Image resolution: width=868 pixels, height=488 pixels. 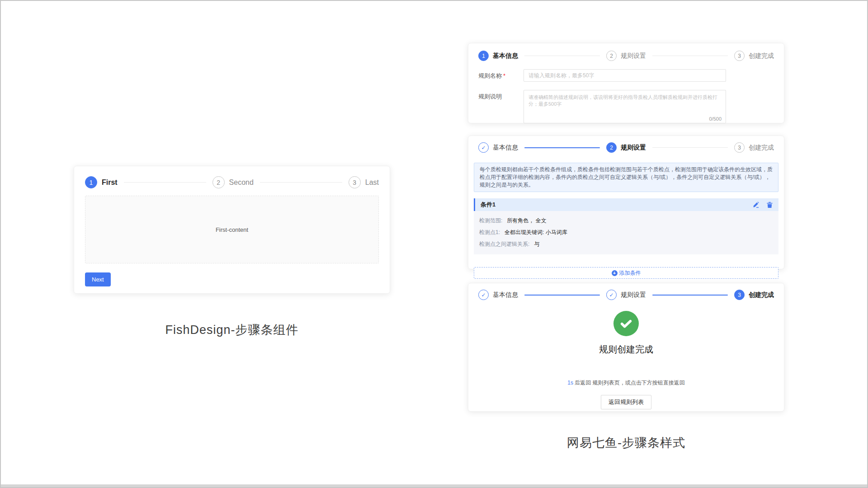 I want to click on countdown-text: 1s 后返回 规则列表页，或点击下方按钮直接返回, so click(x=626, y=383).